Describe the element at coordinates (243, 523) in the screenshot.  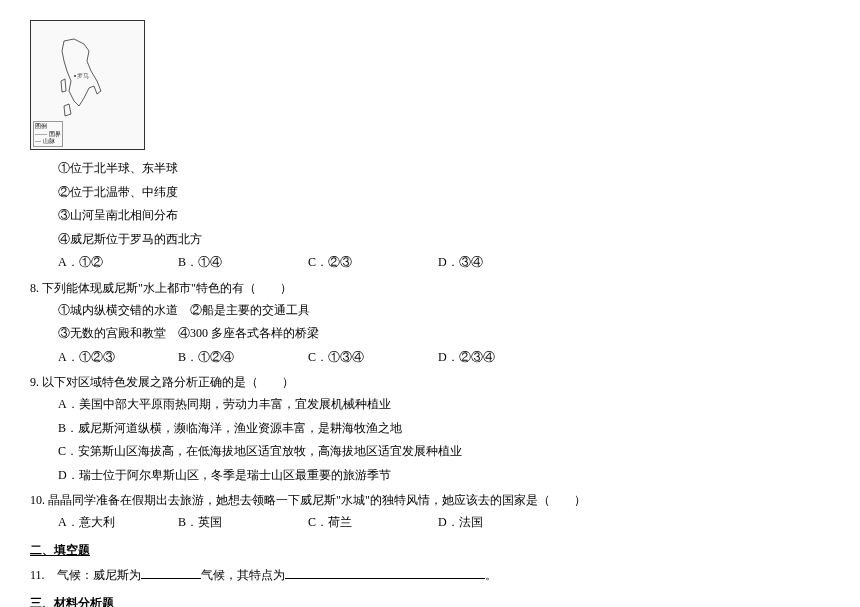
I see `choice-b: B．英国` at that location.